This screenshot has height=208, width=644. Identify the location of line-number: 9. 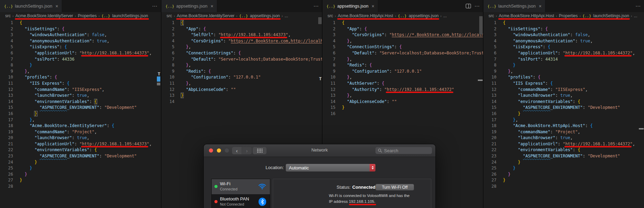
(10, 72).